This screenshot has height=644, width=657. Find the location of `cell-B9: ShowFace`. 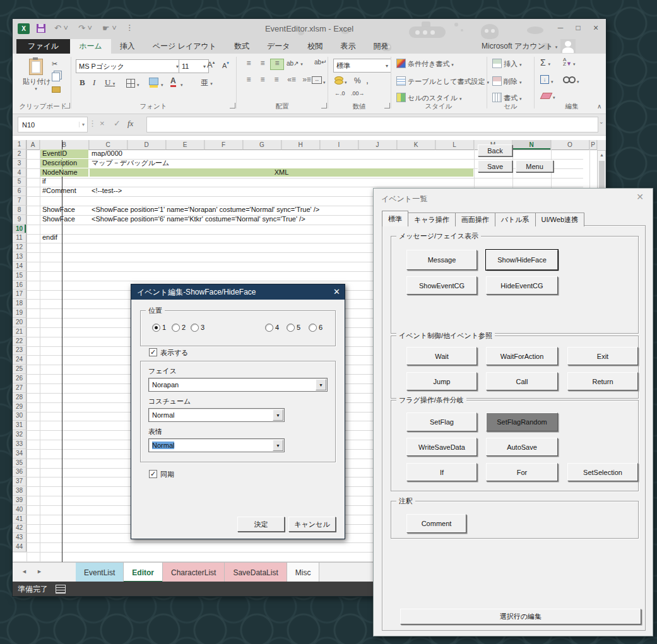

cell-B9: ShowFace is located at coordinates (64, 220).